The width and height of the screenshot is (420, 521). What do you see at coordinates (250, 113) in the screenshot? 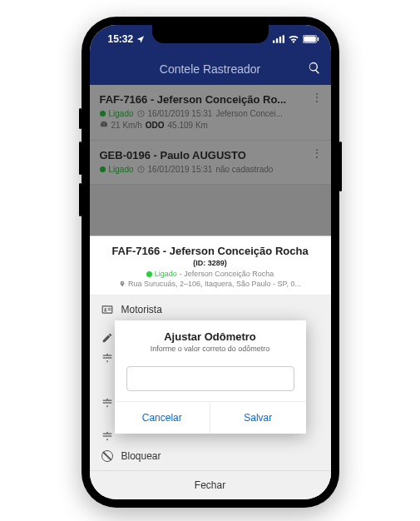
I see `vehicle-driver: Jeferson Concei...` at bounding box center [250, 113].